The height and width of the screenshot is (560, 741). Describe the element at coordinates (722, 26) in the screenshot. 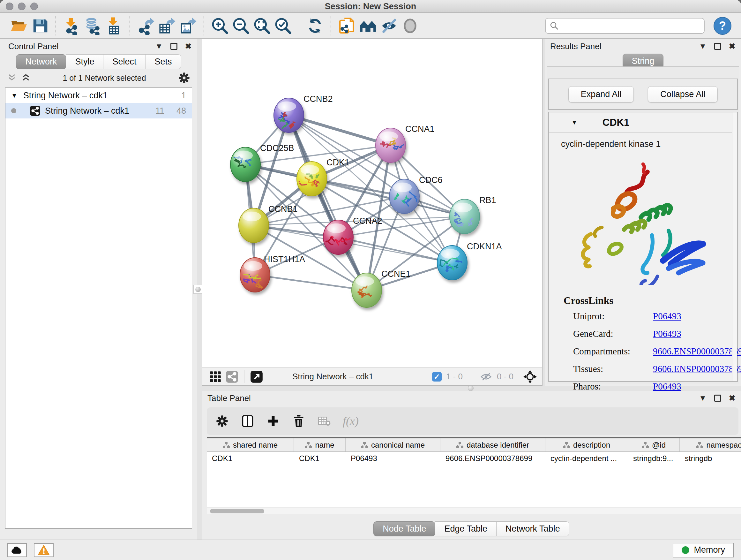

I see `help-button: ?` at that location.